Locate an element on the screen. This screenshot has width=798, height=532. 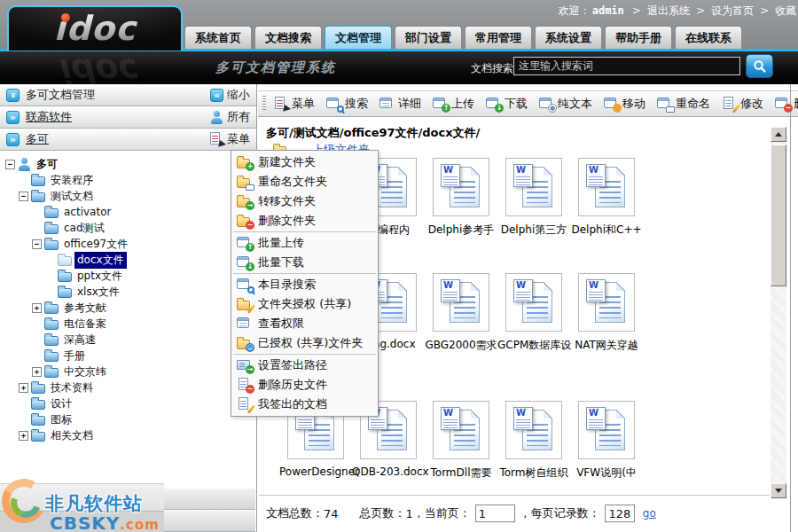
tab-doc-search: 文档搜索 is located at coordinates (288, 37).